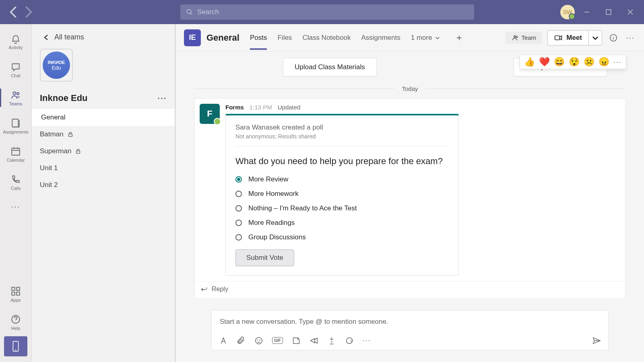 The image size is (644, 362). What do you see at coordinates (587, 12) in the screenshot?
I see `minimize-button` at bounding box center [587, 12].